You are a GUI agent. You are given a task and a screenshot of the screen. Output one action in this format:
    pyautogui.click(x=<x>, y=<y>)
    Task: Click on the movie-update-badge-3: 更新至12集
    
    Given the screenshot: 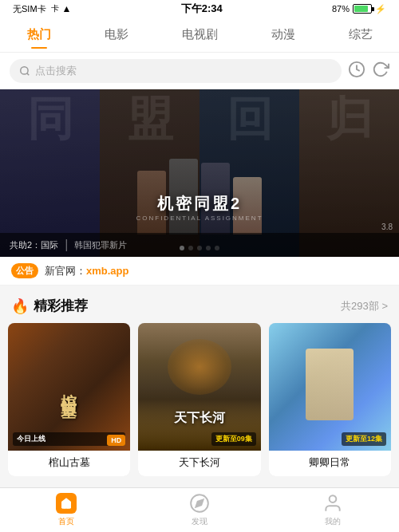 What is the action you would take?
    pyautogui.click(x=364, y=439)
    